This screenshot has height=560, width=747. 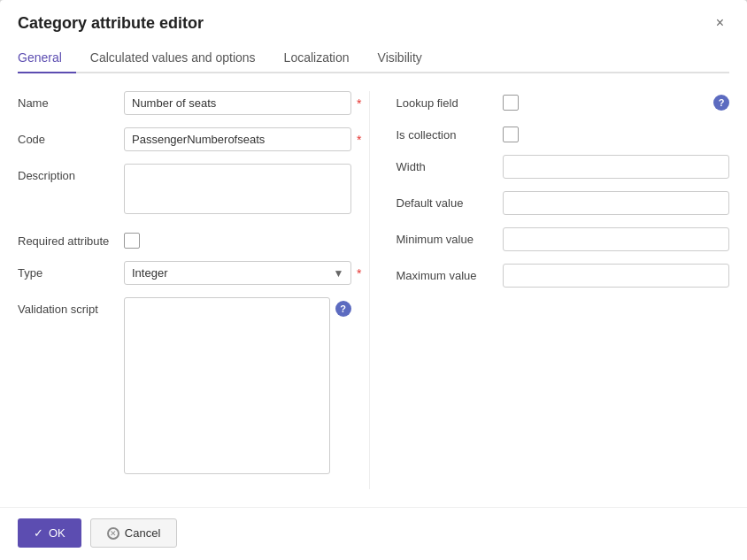 What do you see at coordinates (142, 533) in the screenshot?
I see `cancel-label: Cancel` at bounding box center [142, 533].